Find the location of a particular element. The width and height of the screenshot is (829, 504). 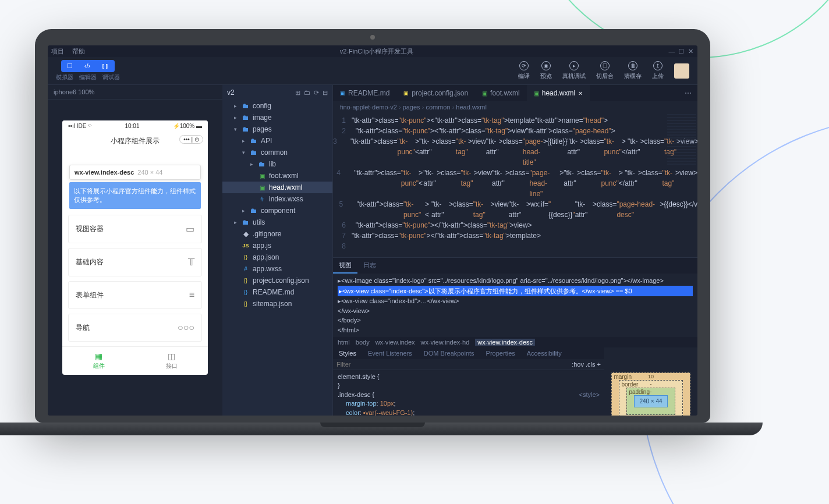

phone-list-item: 表单组件≡ is located at coordinates (135, 295).